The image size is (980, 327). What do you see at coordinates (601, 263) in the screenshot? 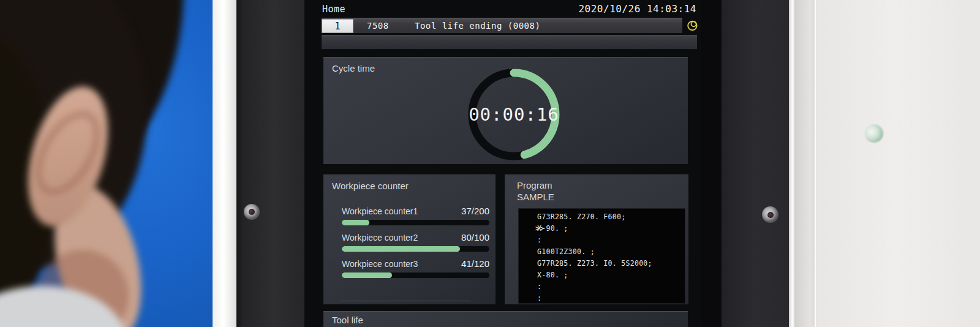
I see `gcode-line: G77R285. Z273. I0. 5S2000;` at bounding box center [601, 263].